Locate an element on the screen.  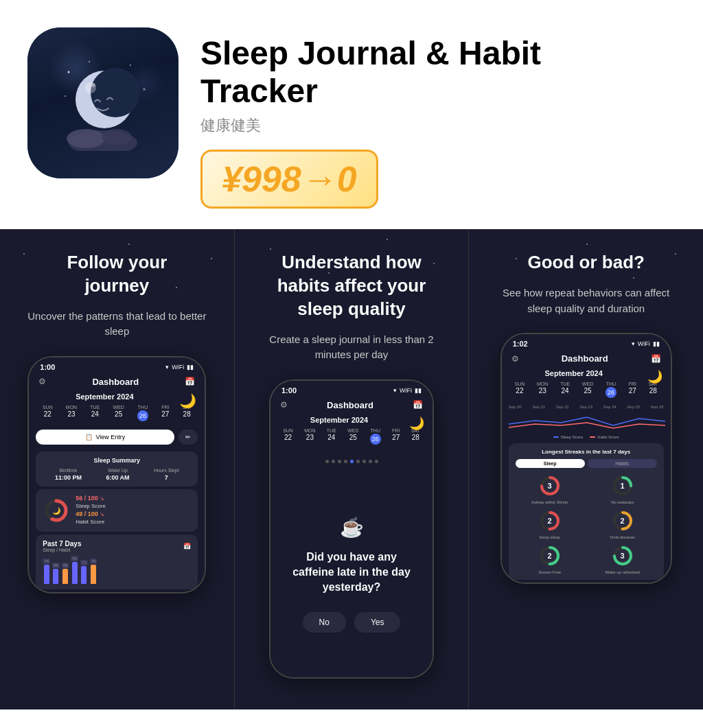
dash-header-3: ⚙ Dashboard 📅 is located at coordinates (586, 360).